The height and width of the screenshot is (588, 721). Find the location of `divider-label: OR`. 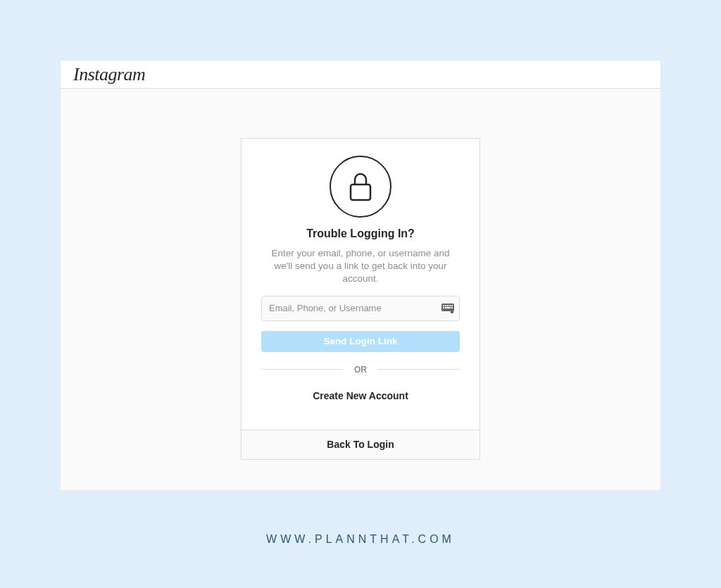

divider-label: OR is located at coordinates (360, 370).